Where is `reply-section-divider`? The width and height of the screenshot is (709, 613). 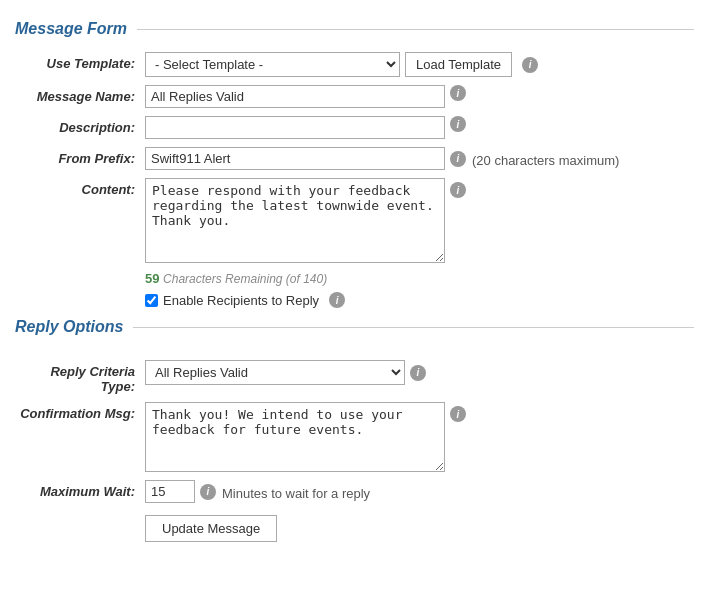 reply-section-divider is located at coordinates (414, 328).